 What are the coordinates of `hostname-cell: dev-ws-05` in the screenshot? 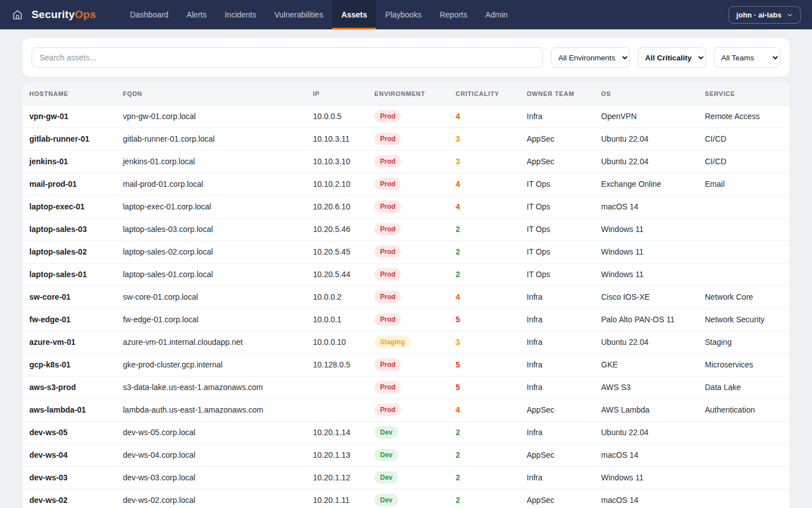 It's located at (69, 432).